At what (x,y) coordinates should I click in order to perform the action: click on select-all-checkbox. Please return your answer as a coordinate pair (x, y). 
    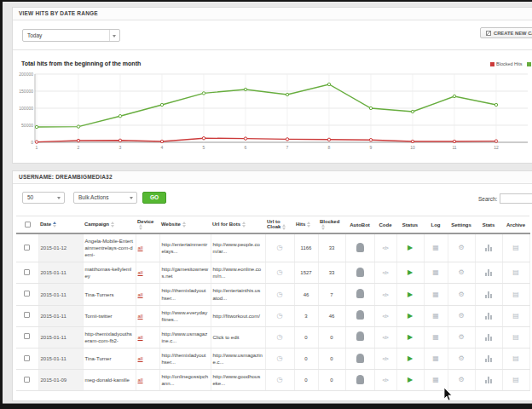
    Looking at the image, I should click on (27, 225).